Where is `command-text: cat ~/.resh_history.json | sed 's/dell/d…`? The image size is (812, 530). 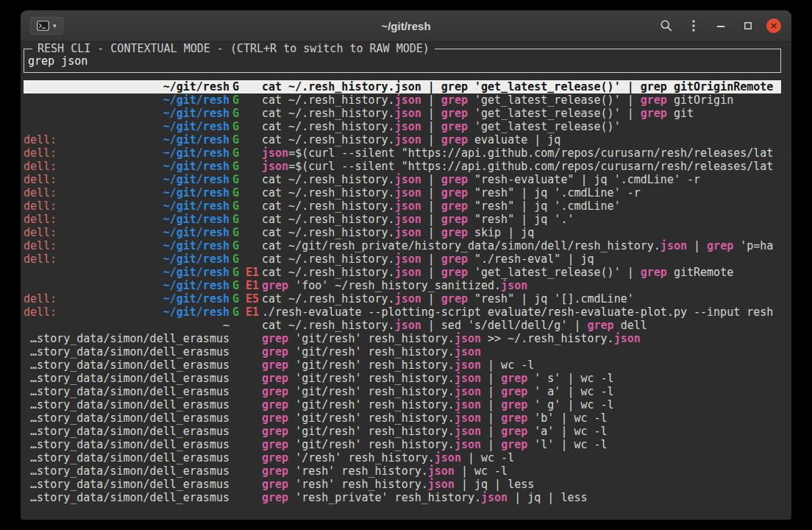
command-text: cat ~/.resh_history.json | sed 's/dell/d… is located at coordinates (521, 325).